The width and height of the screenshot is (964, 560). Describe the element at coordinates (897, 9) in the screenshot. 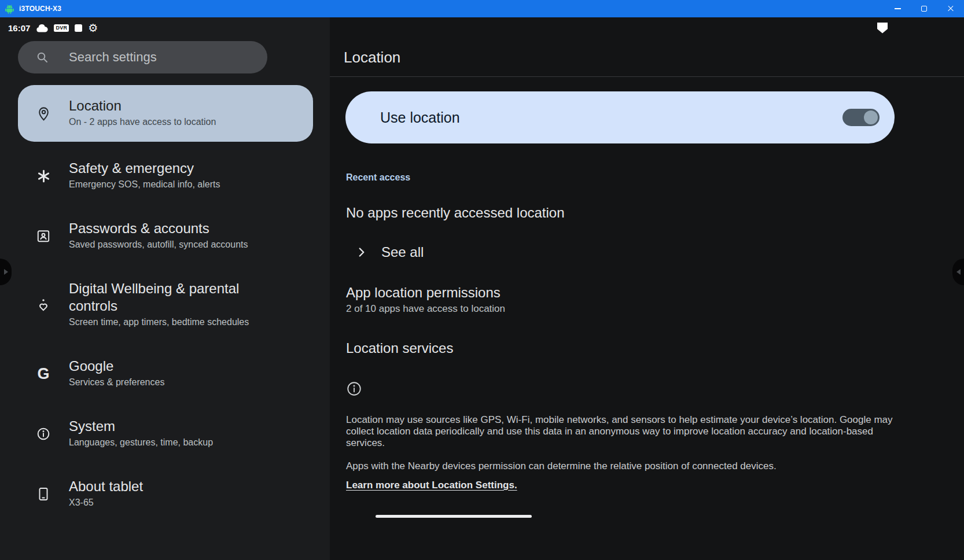

I see `window-minimize-button` at that location.